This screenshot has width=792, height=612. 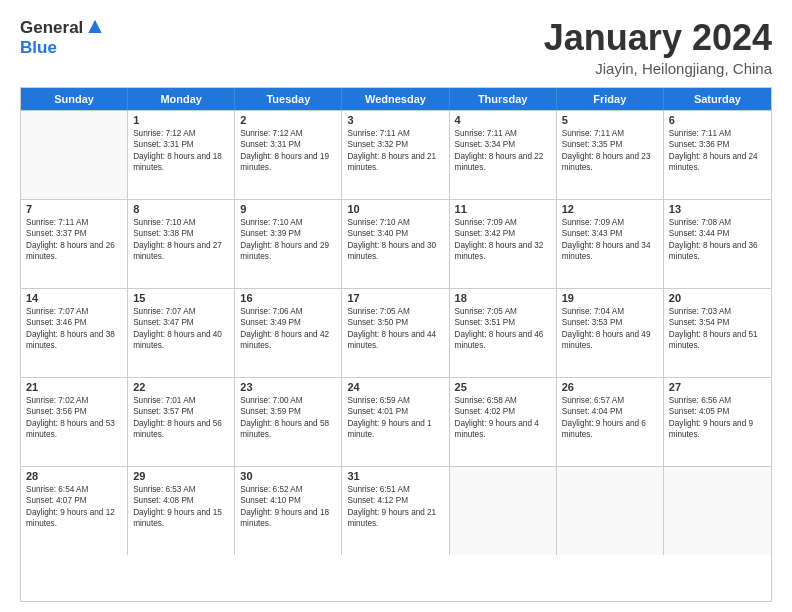 I want to click on day-number: 18, so click(x=503, y=298).